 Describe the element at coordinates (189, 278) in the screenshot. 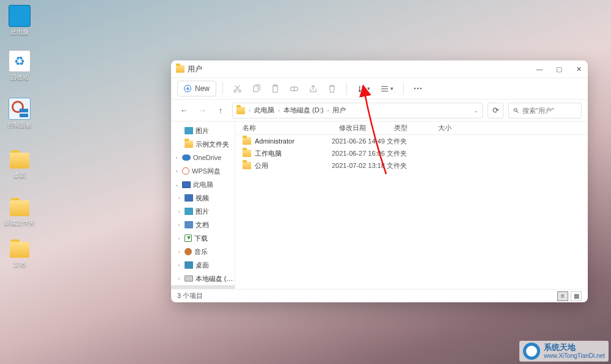

I see `drive-icon` at that location.